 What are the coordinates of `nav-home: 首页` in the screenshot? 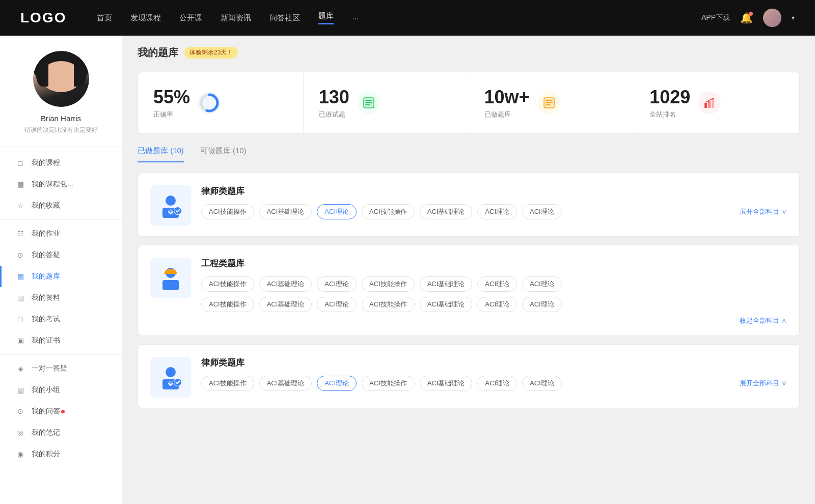 It's located at (104, 18).